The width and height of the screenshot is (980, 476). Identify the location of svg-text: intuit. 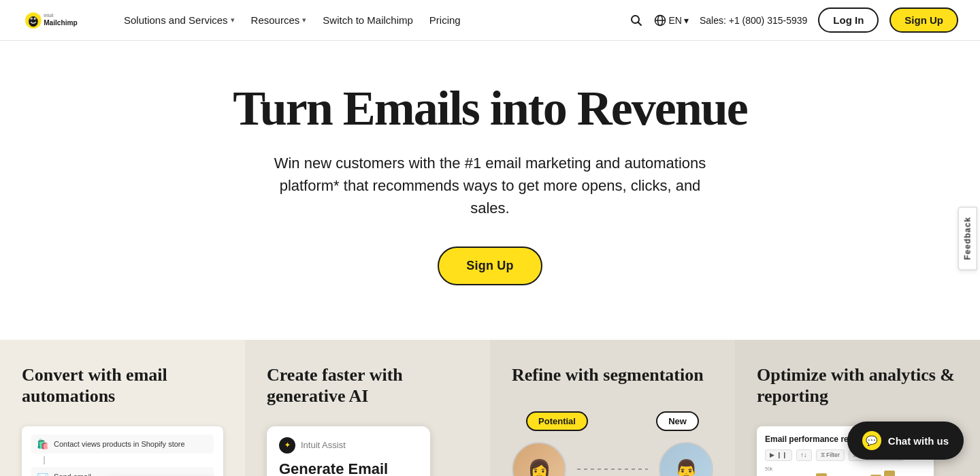
(48, 15).